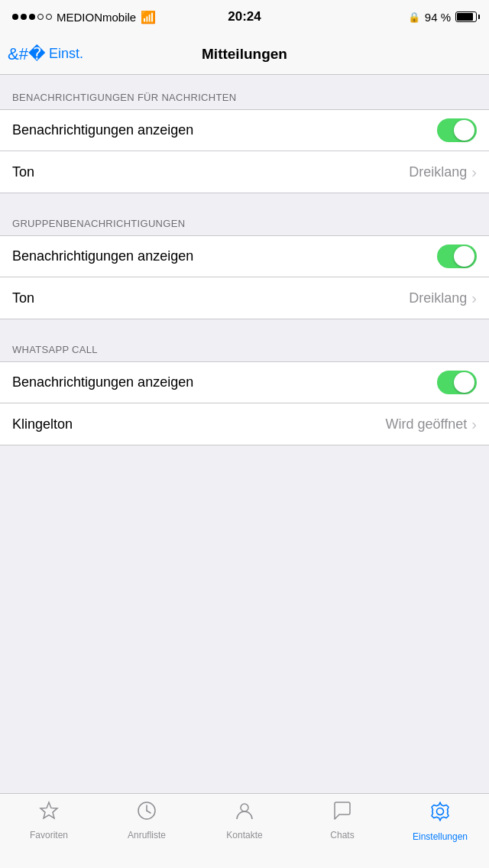 The image size is (489, 868). I want to click on grp-notify-toggle, so click(457, 257).